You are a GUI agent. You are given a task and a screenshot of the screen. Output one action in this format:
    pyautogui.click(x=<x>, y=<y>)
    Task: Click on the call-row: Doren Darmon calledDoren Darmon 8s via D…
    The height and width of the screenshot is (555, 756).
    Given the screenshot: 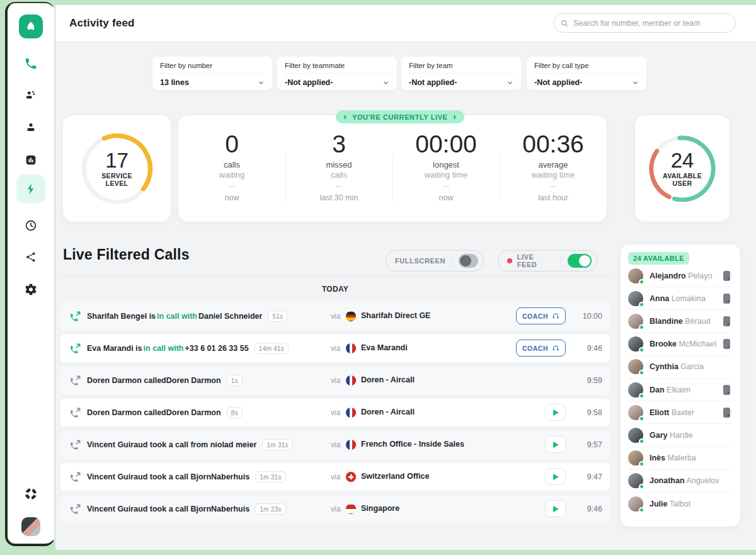 What is the action you would take?
    pyautogui.click(x=335, y=413)
    